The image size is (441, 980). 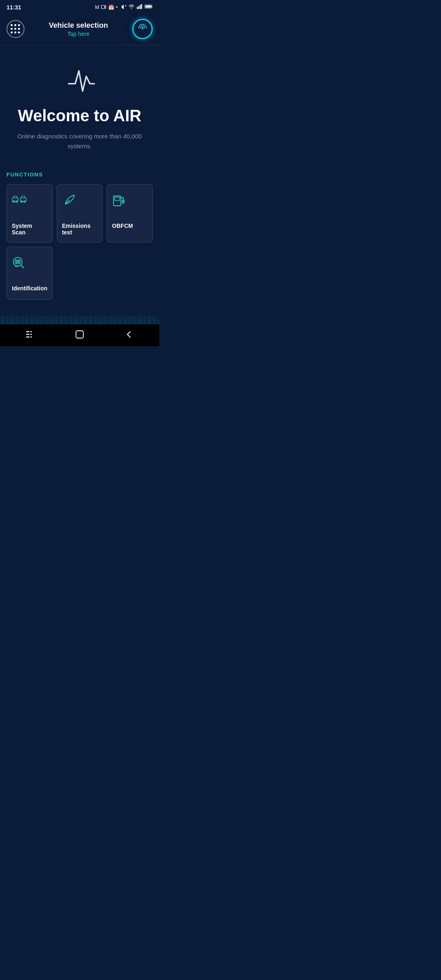 What do you see at coordinates (130, 213) in the screenshot?
I see `obfcm-card: OBFCM` at bounding box center [130, 213].